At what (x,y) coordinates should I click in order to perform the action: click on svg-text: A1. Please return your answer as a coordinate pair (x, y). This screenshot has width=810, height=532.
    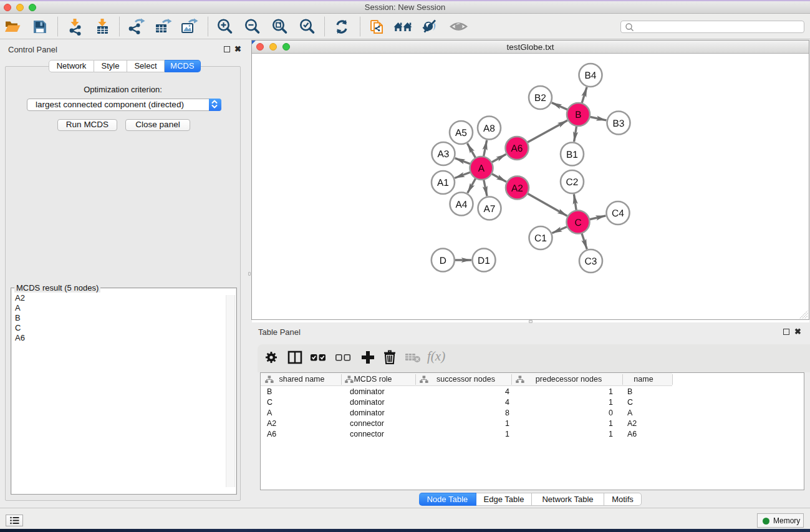
    Looking at the image, I should click on (443, 183).